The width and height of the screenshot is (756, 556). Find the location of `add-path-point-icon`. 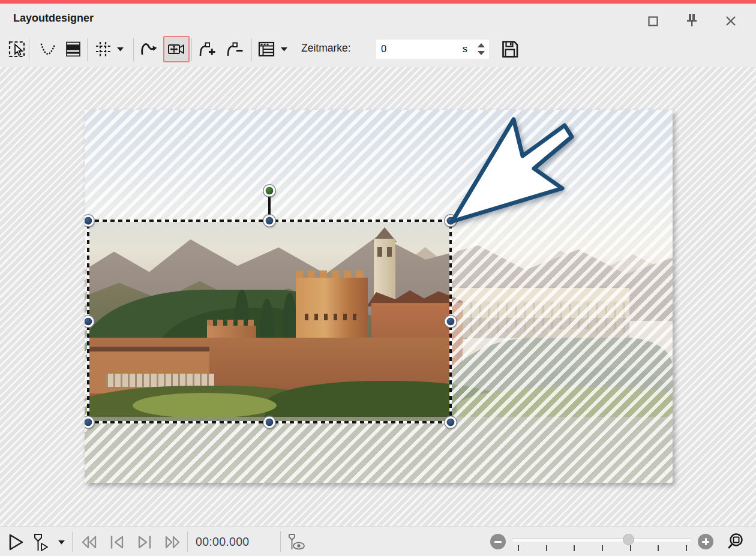

add-path-point-icon is located at coordinates (206, 49).